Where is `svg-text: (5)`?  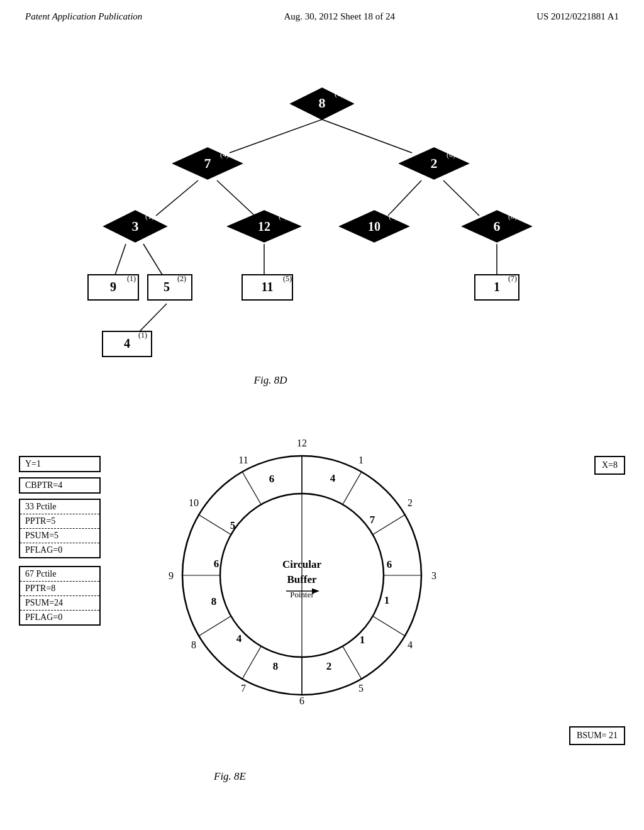
svg-text: (5) is located at coordinates (287, 279).